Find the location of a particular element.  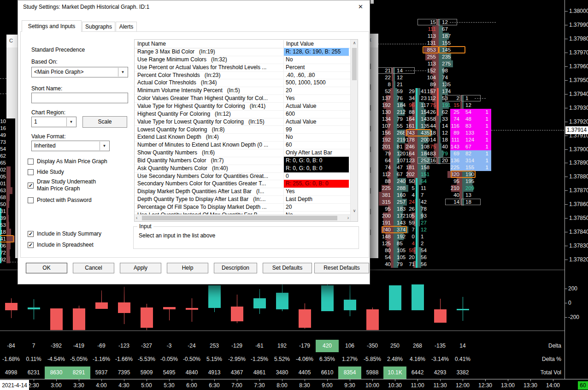

table-row: Use Percent or Actual Values for Thresho… is located at coordinates (242, 68).